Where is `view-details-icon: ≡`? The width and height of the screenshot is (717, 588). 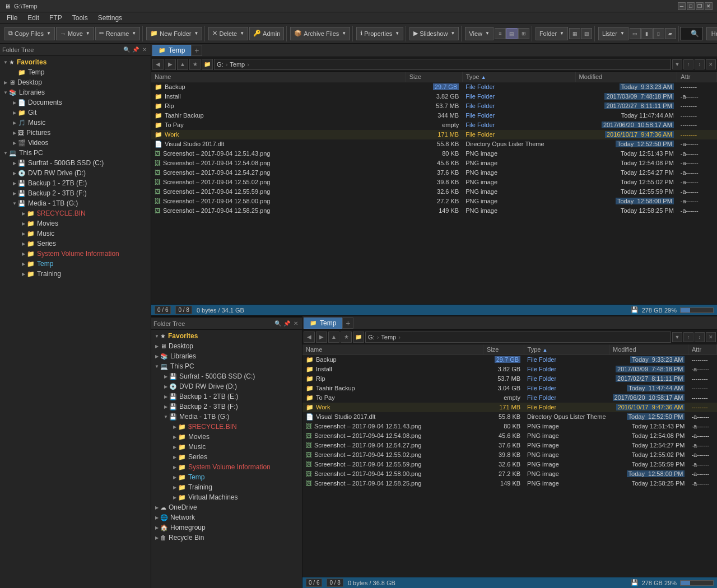
view-details-icon: ≡ is located at coordinates (500, 34).